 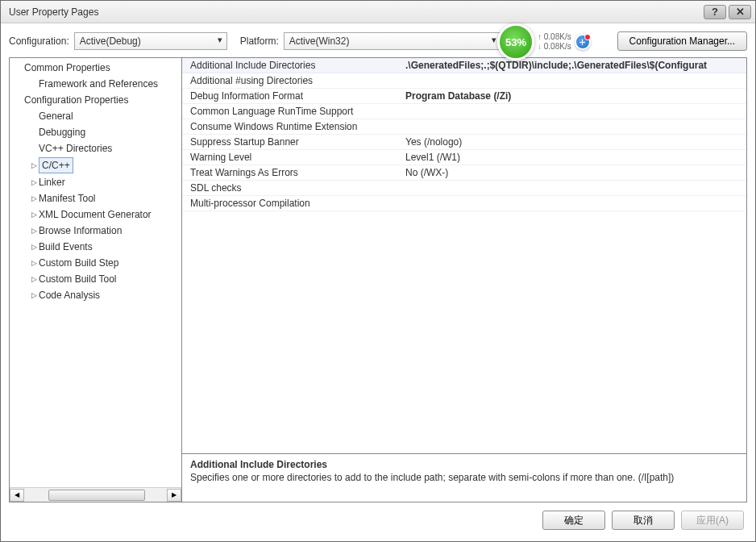 I want to click on scroll-thumb, so click(x=97, y=495).